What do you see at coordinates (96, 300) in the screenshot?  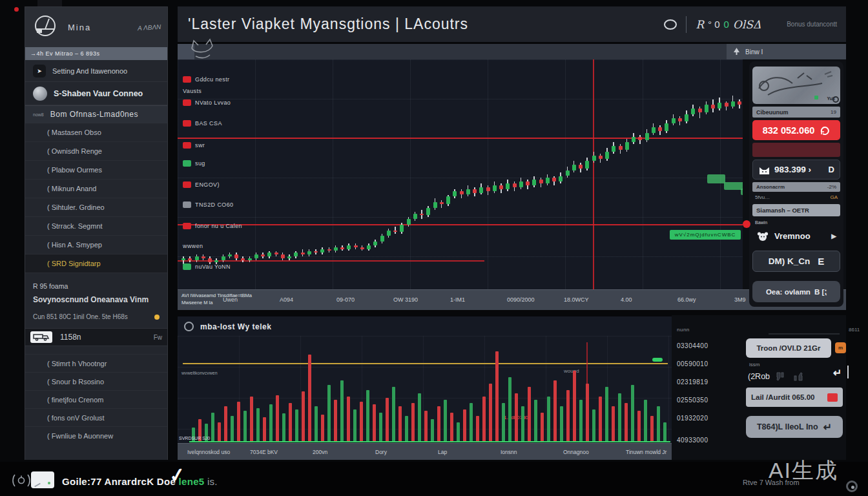 I see `info-line-2: Sovynoscnund Oneanava Vinm` at bounding box center [96, 300].